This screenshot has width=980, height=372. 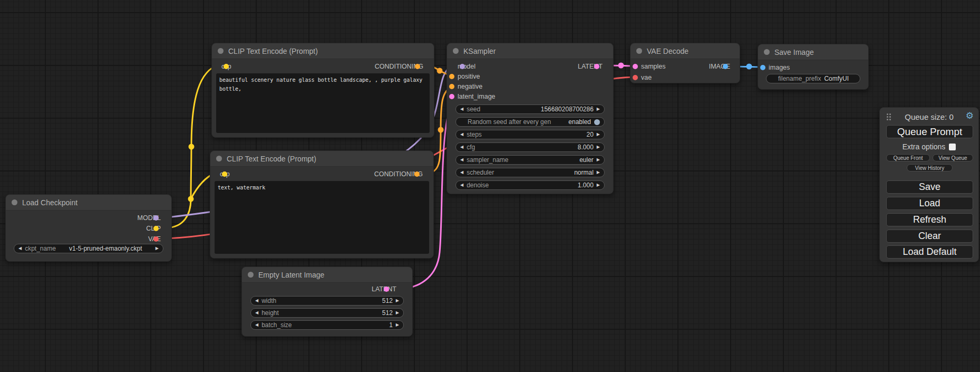 What do you see at coordinates (322, 217) in the screenshot?
I see `prompt-text-area: text, watermark` at bounding box center [322, 217].